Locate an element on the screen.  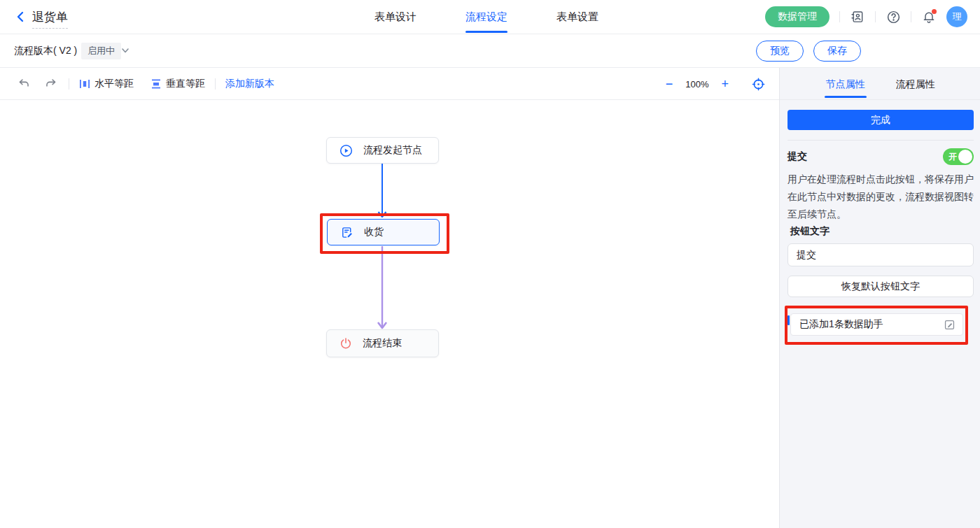
zoom-controls: − 100% + is located at coordinates (716, 84).